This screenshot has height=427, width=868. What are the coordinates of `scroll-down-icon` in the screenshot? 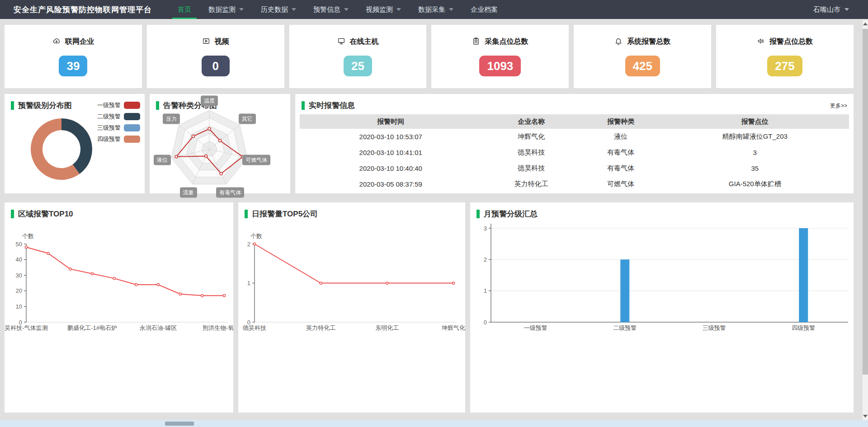 It's located at (865, 416).